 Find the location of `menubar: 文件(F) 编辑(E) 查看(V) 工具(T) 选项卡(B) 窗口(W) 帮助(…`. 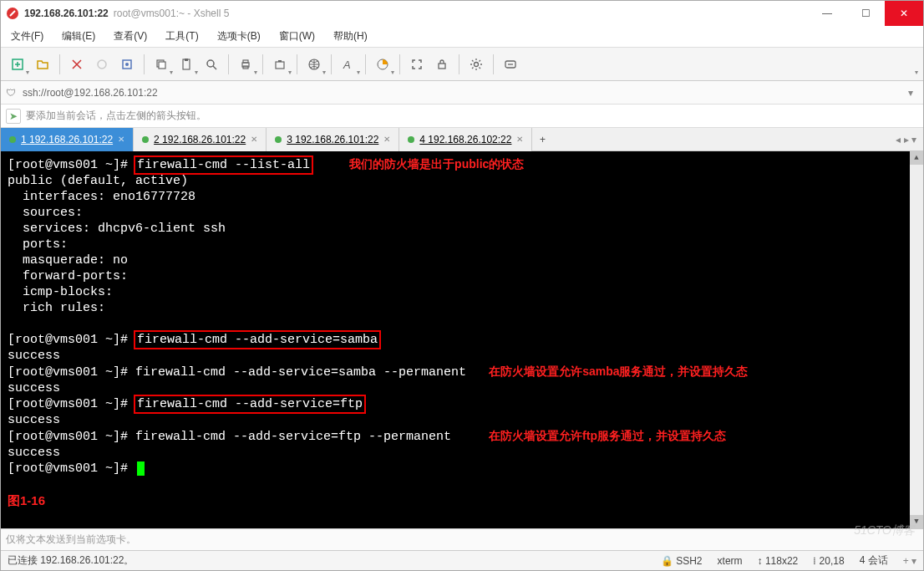

menubar: 文件(F) 编辑(E) 查看(V) 工具(T) 选项卡(B) 窗口(W) 帮助(… is located at coordinates (462, 37).